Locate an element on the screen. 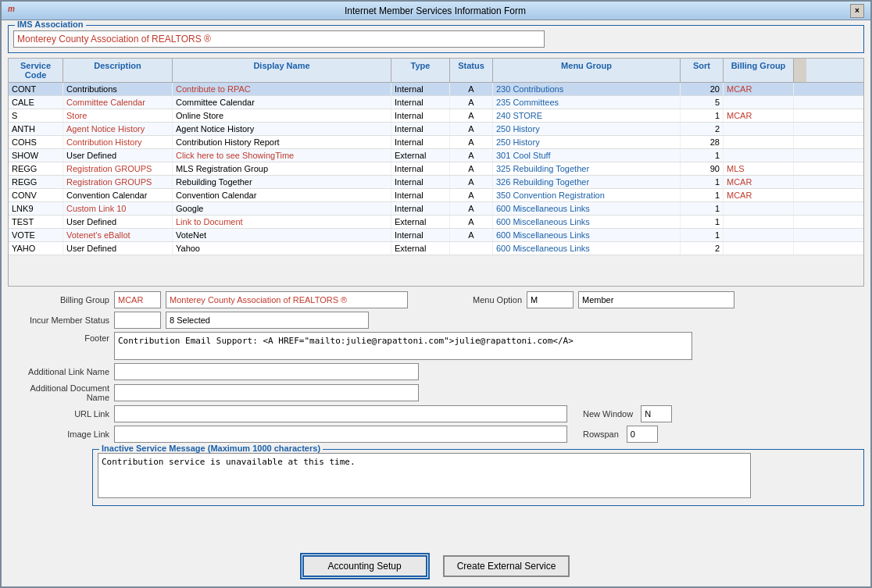 This screenshot has height=588, width=872. additional-doc-row: Additional Document Name is located at coordinates (436, 393).